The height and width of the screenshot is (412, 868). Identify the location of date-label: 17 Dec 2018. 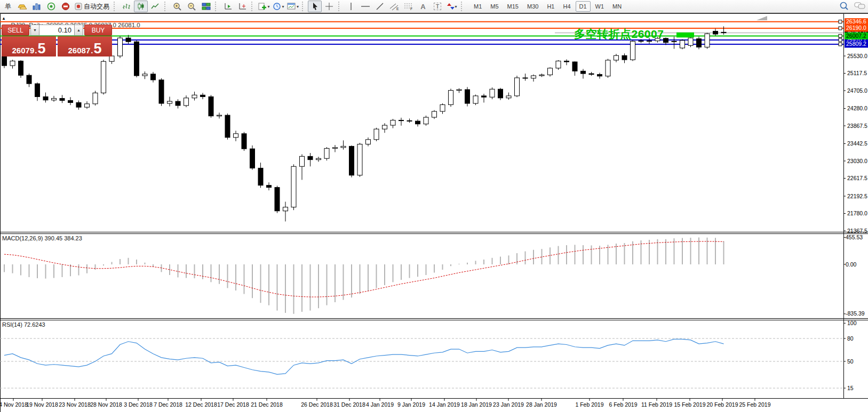
(233, 405).